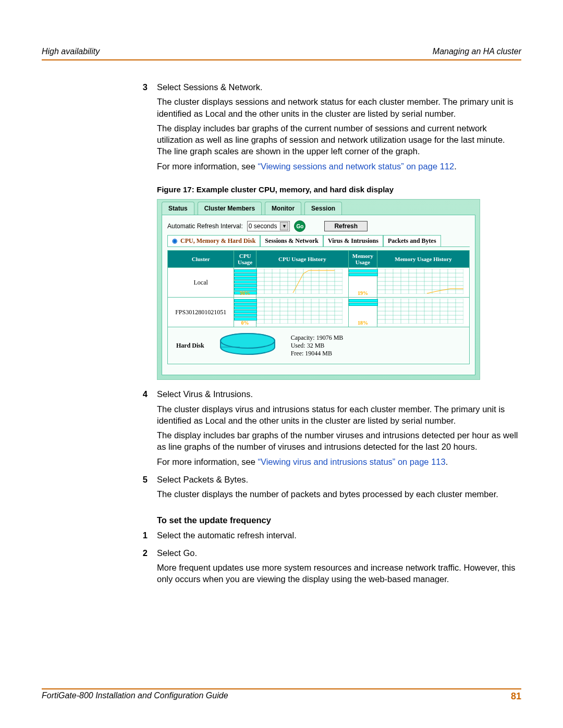  Describe the element at coordinates (201, 313) in the screenshot. I see `cluster-name: FPS3012801021051` at that location.